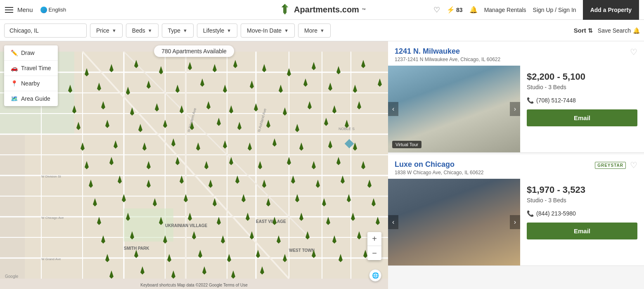  I want to click on listing-phone: 📞 (708) 512-7448, so click(582, 100).